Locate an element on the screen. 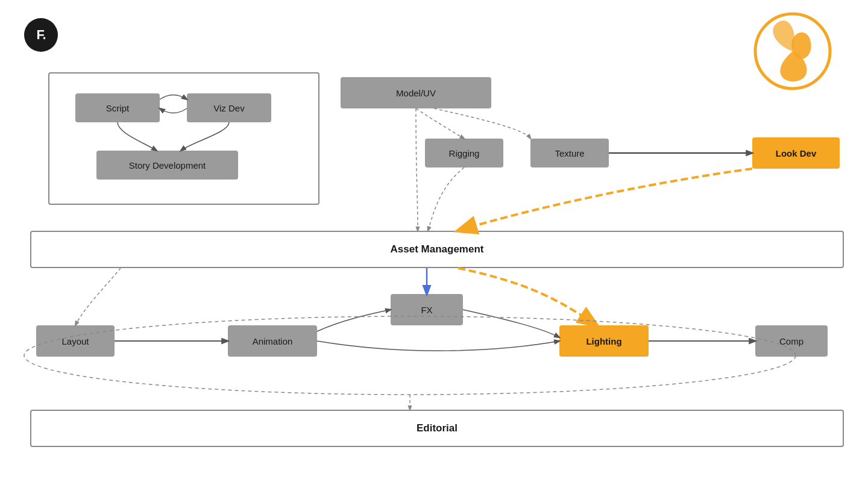 Image resolution: width=868 pixels, height=488 pixels. asset-management-band: Asset Management is located at coordinates (437, 249).